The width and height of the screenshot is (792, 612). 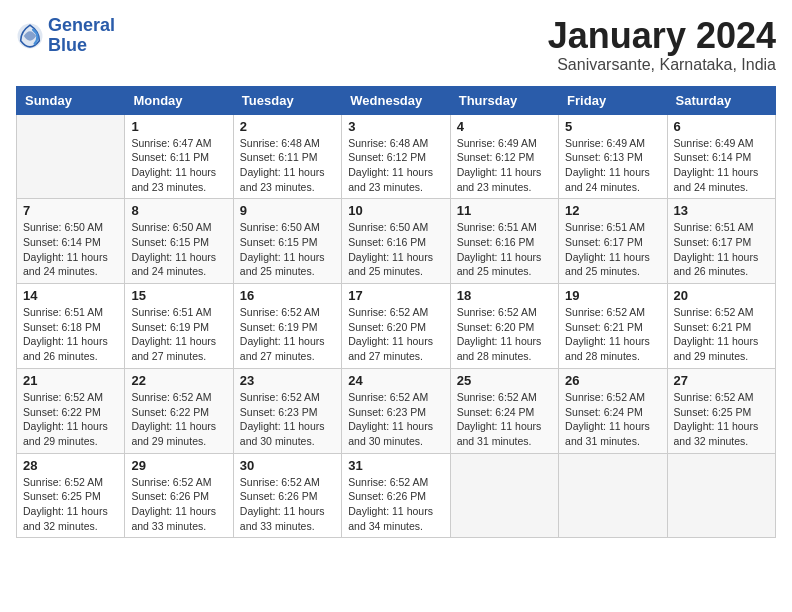 What do you see at coordinates (612, 126) in the screenshot?
I see `day-number: 5` at bounding box center [612, 126].